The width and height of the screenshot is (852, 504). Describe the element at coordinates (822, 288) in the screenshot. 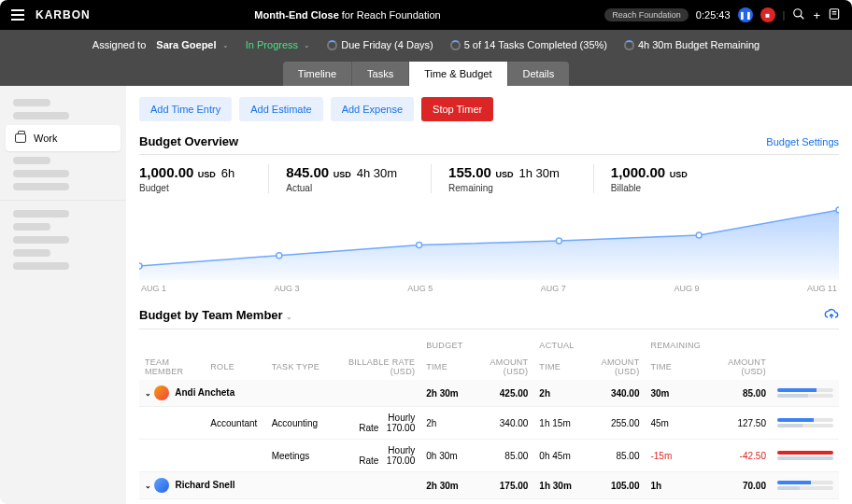

I see `x-axis-label: AUG 11` at that location.